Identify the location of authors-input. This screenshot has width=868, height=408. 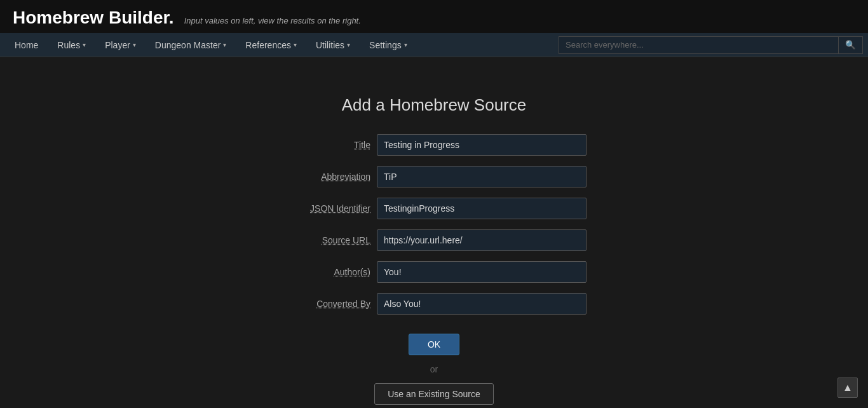
(482, 272).